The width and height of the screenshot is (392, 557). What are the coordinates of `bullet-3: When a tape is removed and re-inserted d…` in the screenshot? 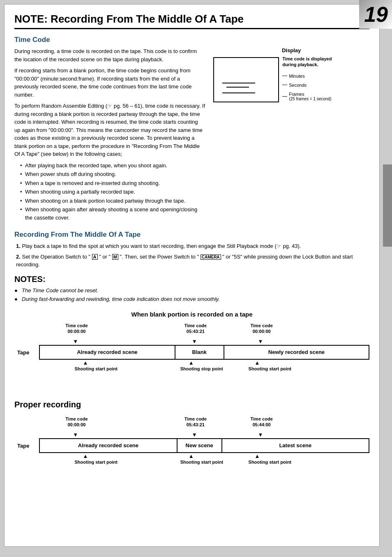 It's located at (113, 183).